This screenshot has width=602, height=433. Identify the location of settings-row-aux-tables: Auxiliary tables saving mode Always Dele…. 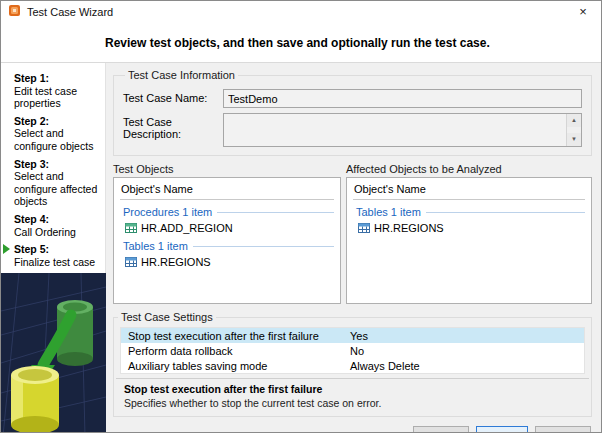
(352, 366).